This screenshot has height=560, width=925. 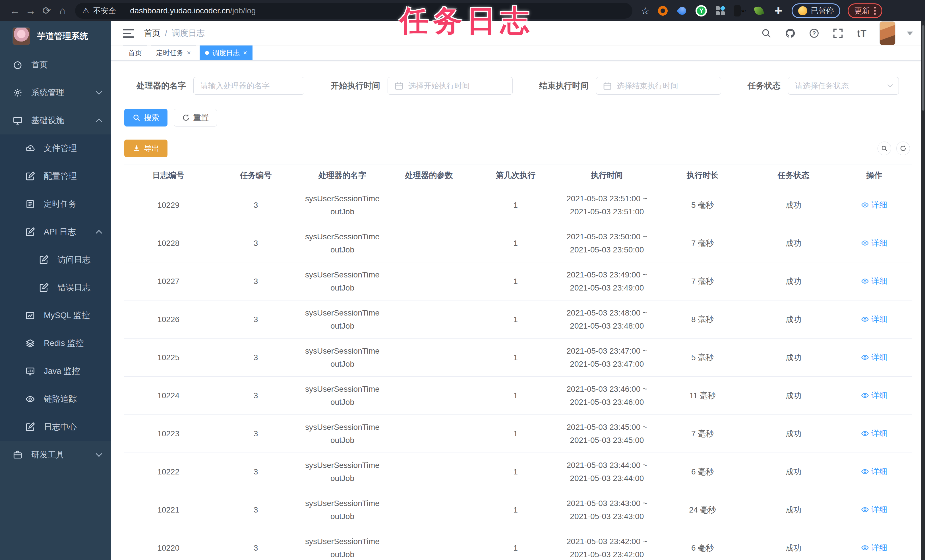 I want to click on search-button: 搜索, so click(x=146, y=118).